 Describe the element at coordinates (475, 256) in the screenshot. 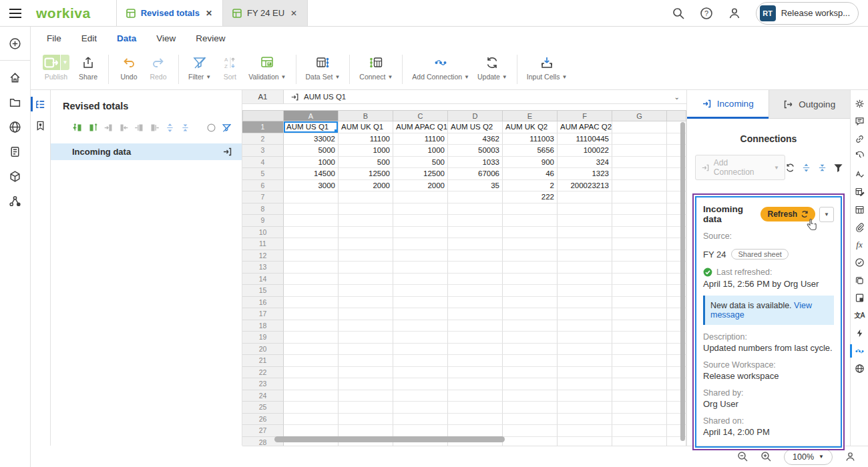

I see `cell-D12` at that location.